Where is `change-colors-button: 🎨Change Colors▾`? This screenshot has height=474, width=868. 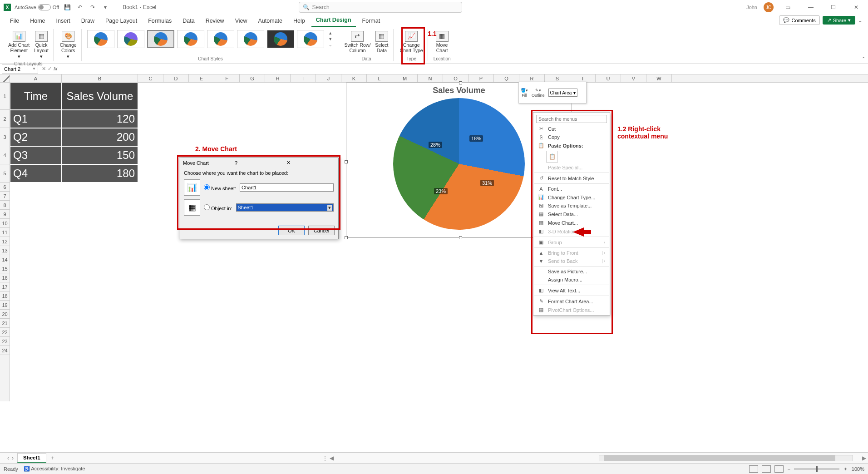
change-colors-button: 🎨Change Colors▾ is located at coordinates (68, 45).